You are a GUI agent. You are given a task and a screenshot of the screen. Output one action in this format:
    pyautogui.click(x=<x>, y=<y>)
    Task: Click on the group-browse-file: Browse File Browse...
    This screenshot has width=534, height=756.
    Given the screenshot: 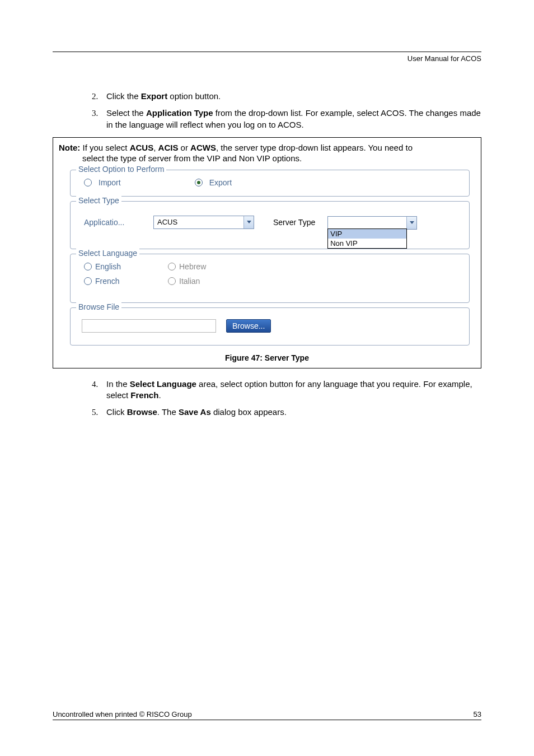 What is the action you would take?
    pyautogui.click(x=270, y=326)
    